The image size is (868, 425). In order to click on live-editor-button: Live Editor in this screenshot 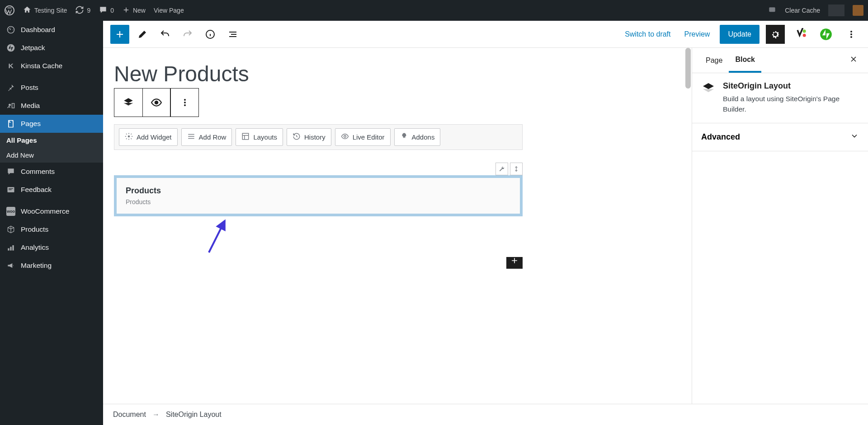, I will do `click(363, 137)`.